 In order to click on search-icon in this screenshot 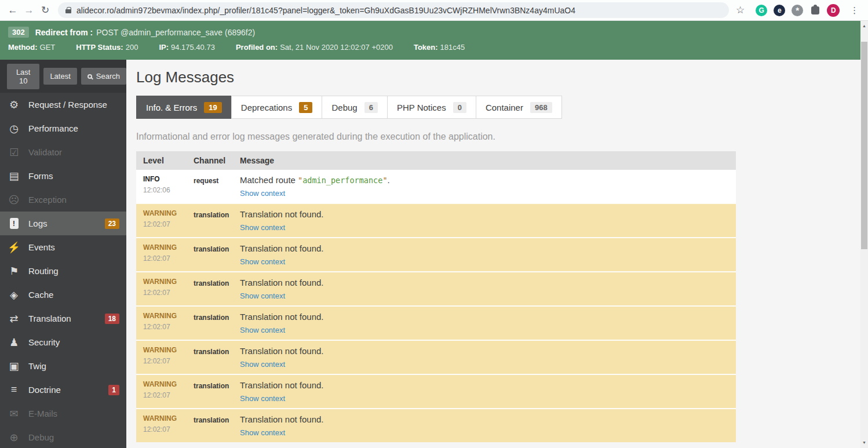, I will do `click(90, 77)`.